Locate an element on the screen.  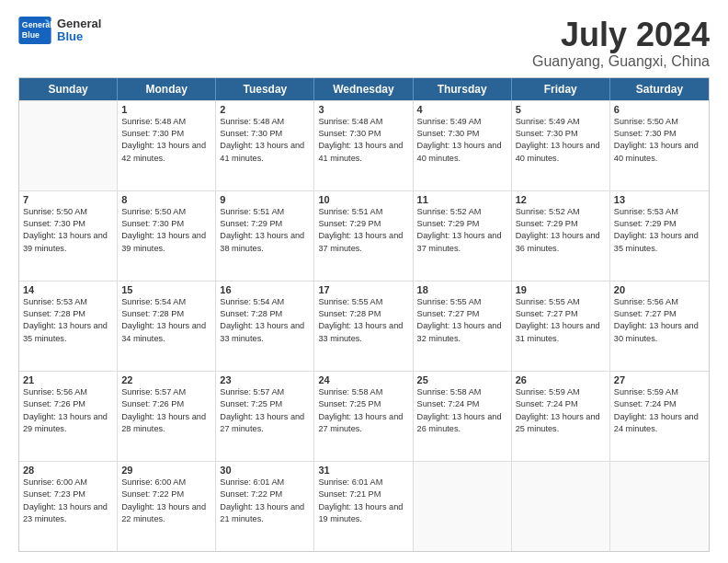
calendar-cell-18: 18Sunrise: 5:55 AMSunset: 7:27 PMDayligh… is located at coordinates (463, 326).